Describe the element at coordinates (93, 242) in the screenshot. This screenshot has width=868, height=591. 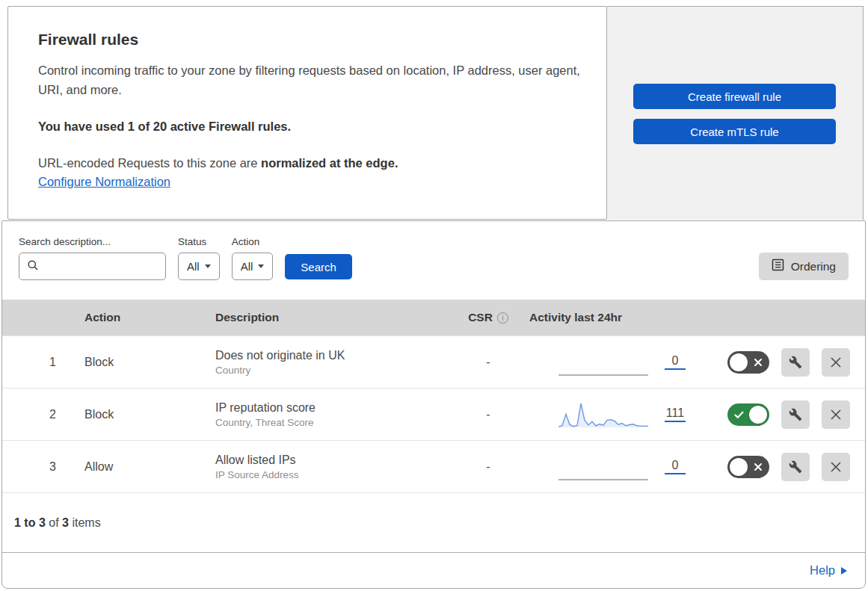
I see `search-label: Search description...` at that location.